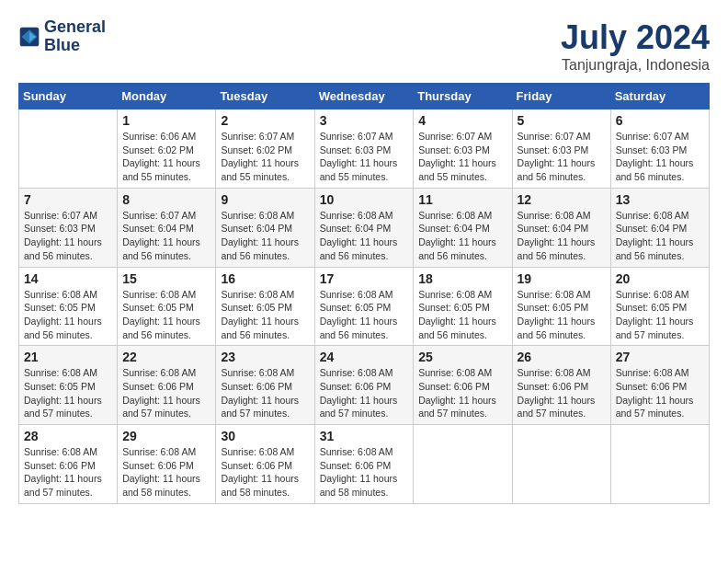 This screenshot has width=728, height=563. What do you see at coordinates (561, 385) in the screenshot?
I see `calendar-cell: 26Sunrise: 6:08 AM Sunset: 6:06 PM Dayli…` at bounding box center [561, 385].